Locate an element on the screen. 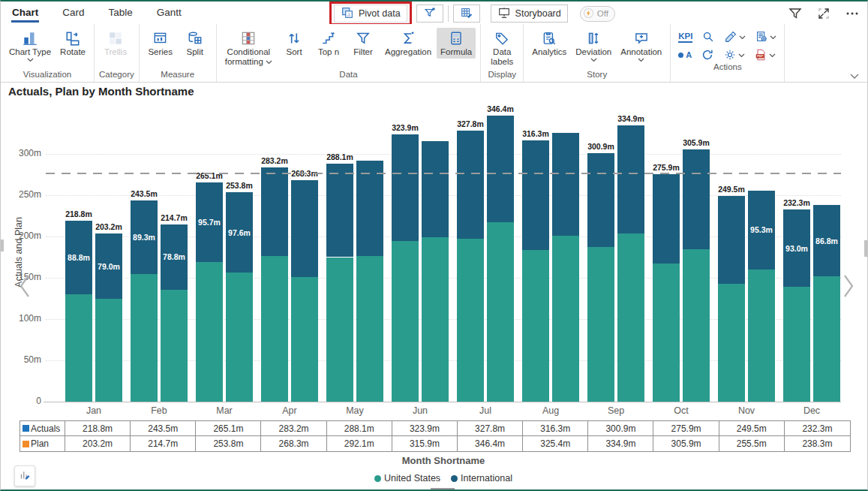 This screenshot has width=868, height=491. kpi-text: KPI is located at coordinates (686, 38).